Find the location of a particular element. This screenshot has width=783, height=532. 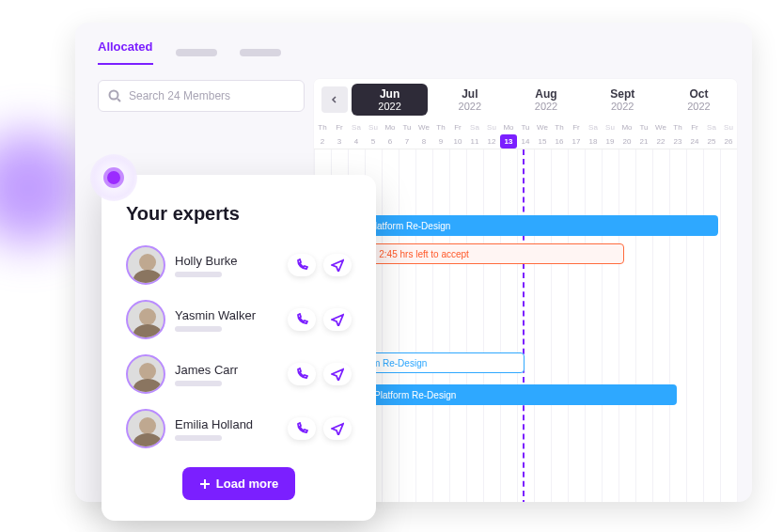

expert-info: Emilia Holland is located at coordinates (227, 429).